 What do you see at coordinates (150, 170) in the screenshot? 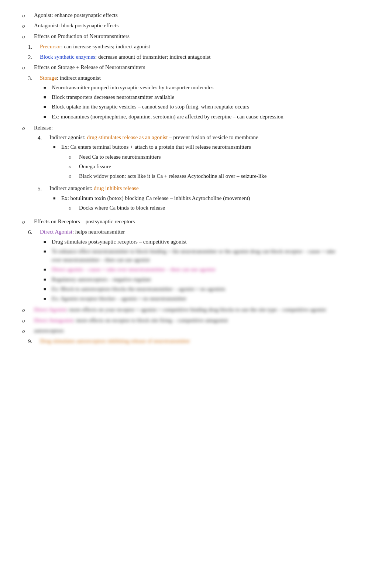
I see `item-content: Release: 4. Indirect agonist: drug stimu…` at bounding box center [150, 170].